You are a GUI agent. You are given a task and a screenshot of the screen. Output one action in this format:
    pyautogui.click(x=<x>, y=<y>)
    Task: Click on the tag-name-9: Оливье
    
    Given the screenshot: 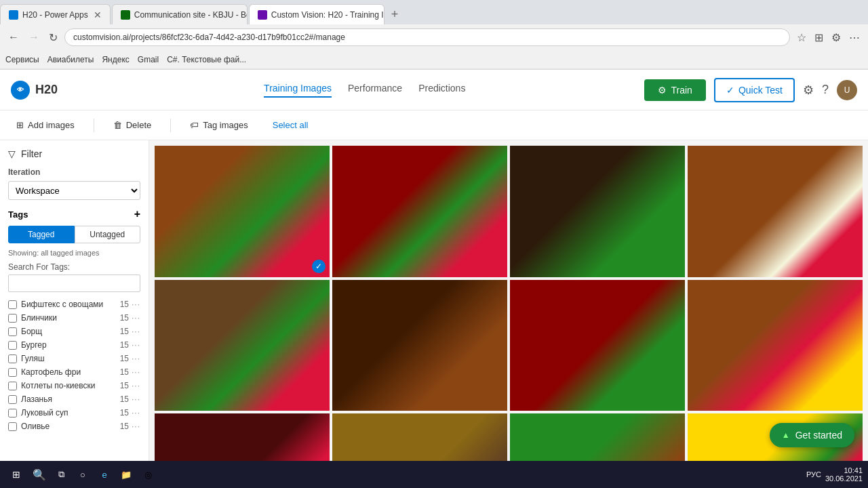 What is the action you would take?
    pyautogui.click(x=71, y=426)
    